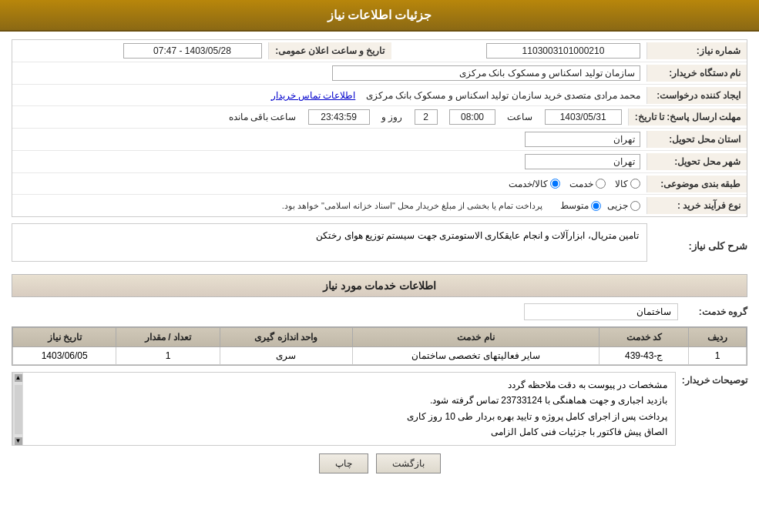 Image resolution: width=759 pixels, height=532 pixels. Describe the element at coordinates (618, 206) in the screenshot. I see `noeFarayand-jazee-label: جزیی` at that location.